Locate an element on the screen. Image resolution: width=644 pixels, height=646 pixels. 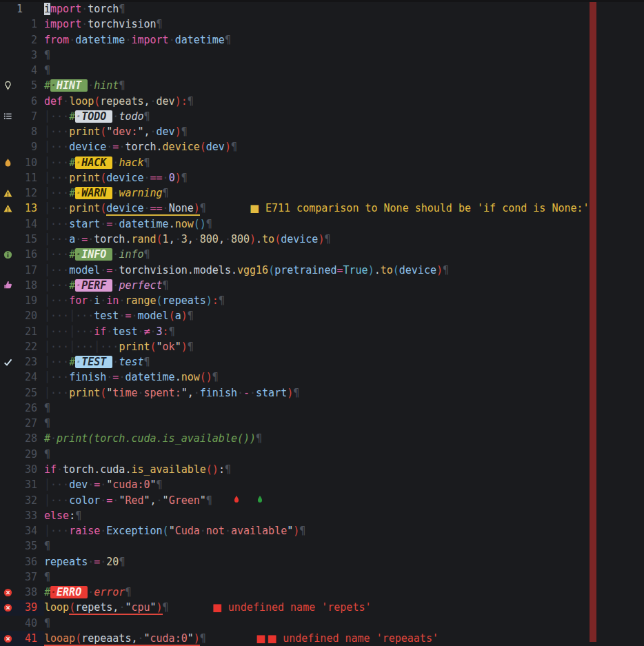
gutter: 38 is located at coordinates (22, 592).